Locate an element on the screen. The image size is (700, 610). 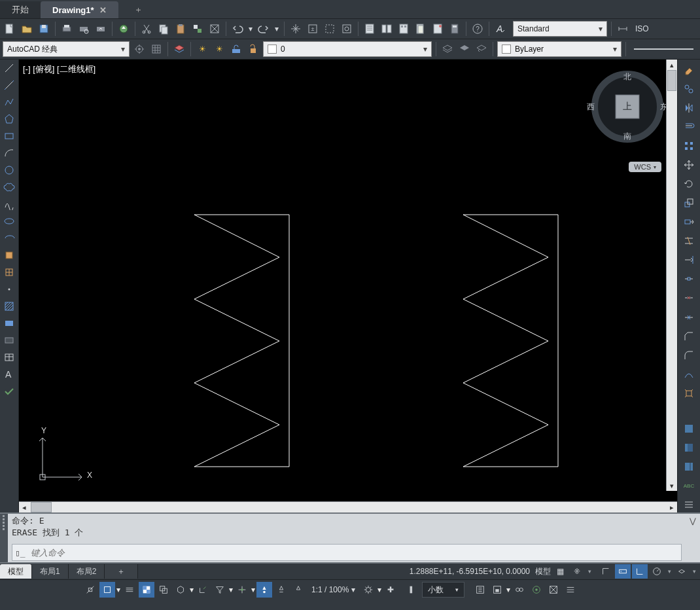
layer-on-icon: ☀ is located at coordinates (202, 49).